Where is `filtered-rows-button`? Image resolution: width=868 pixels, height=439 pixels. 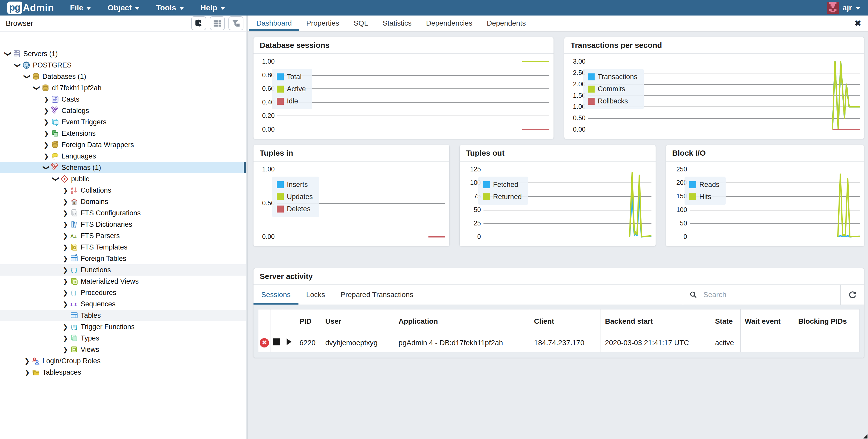 filtered-rows-button is located at coordinates (236, 23).